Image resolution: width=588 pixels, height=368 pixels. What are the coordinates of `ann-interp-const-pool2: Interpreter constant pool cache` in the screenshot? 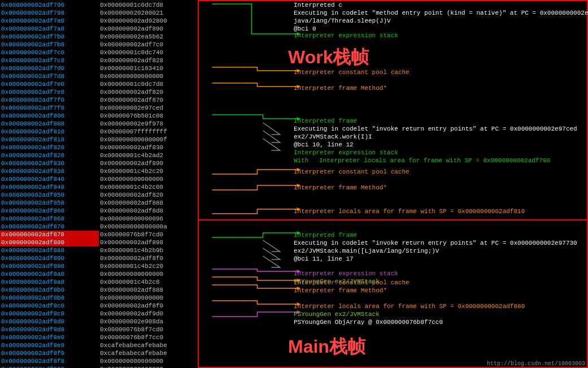 It's located at (351, 172).